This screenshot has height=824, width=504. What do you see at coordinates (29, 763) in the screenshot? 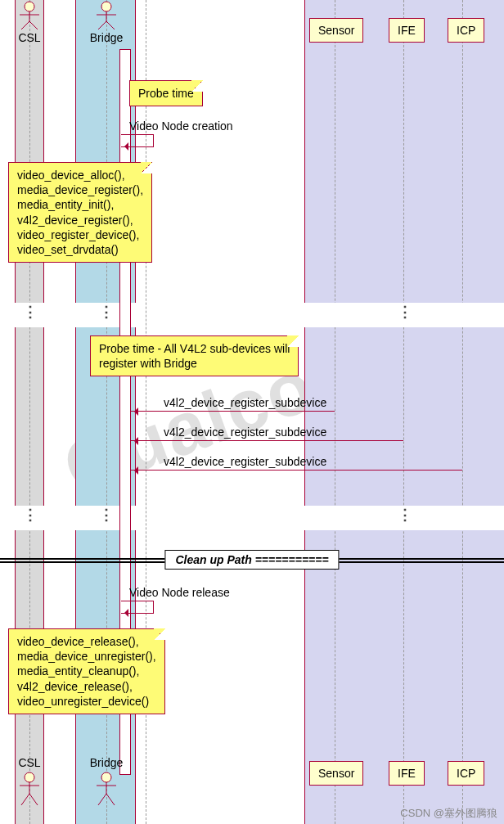
I see `actor-csl-label-bot: CSL` at bounding box center [29, 763].